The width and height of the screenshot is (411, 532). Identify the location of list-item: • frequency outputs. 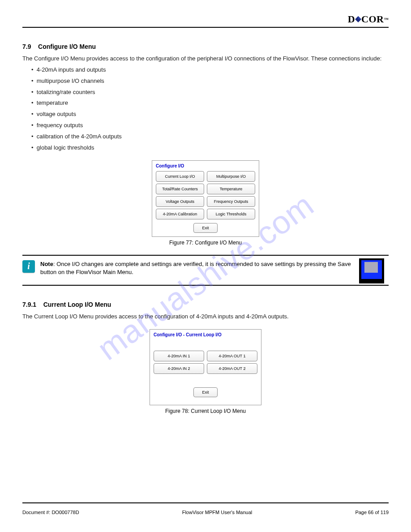
(210, 125).